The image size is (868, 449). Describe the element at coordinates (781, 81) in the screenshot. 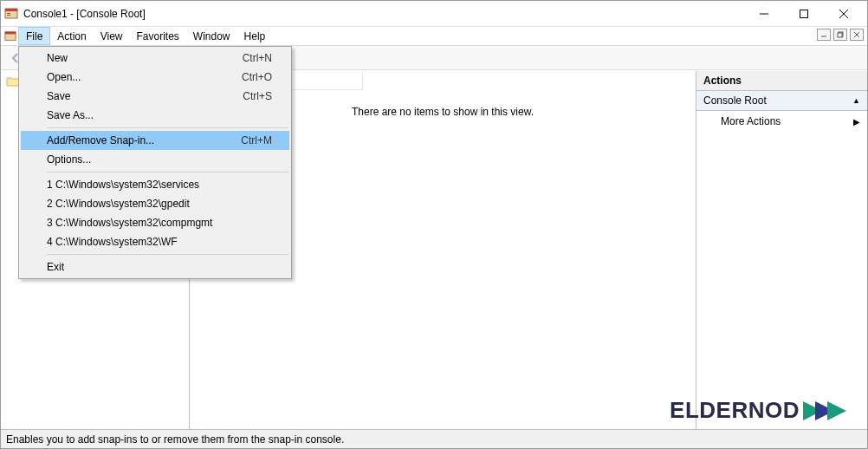

I see `actions-header: Actions` at that location.